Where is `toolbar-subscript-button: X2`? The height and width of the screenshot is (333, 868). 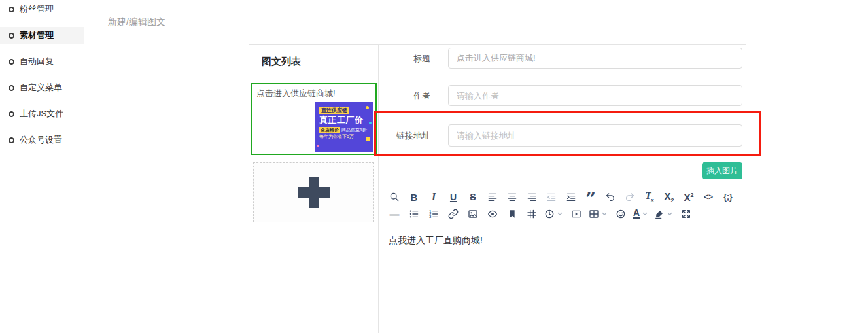
toolbar-subscript-button: X2 is located at coordinates (669, 197).